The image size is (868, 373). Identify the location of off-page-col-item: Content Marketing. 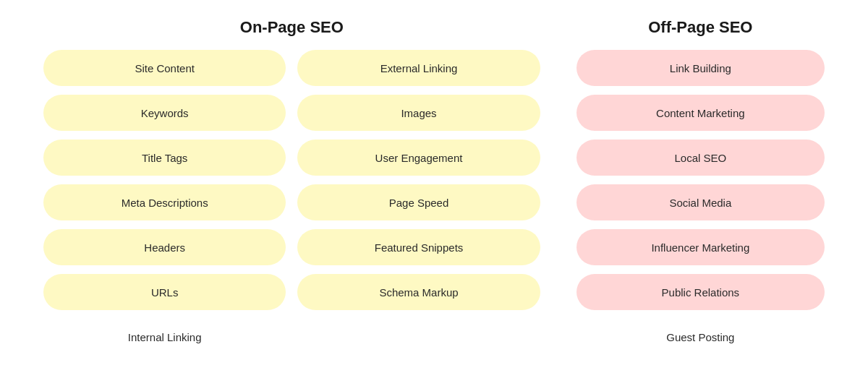
(700, 113).